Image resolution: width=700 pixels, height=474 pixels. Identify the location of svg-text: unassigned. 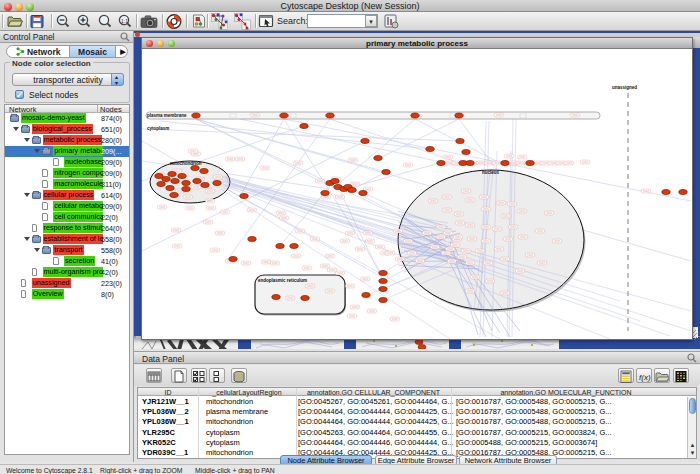
(624, 88).